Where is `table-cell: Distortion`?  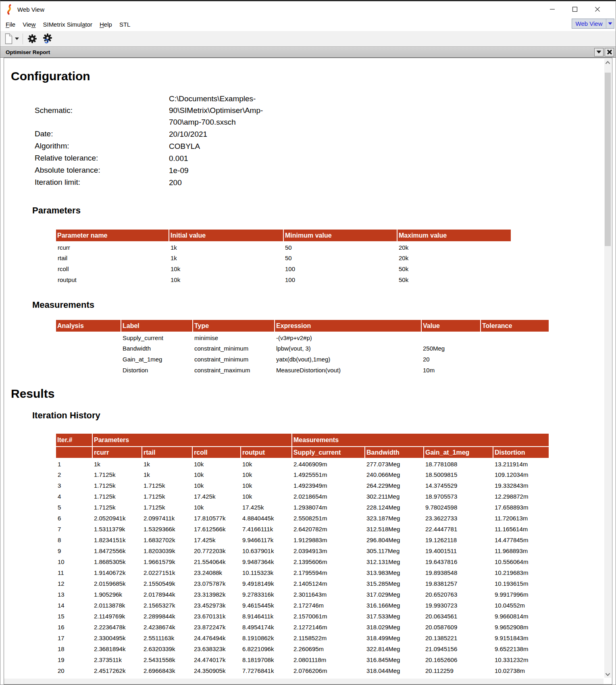
table-cell: Distortion is located at coordinates (157, 370).